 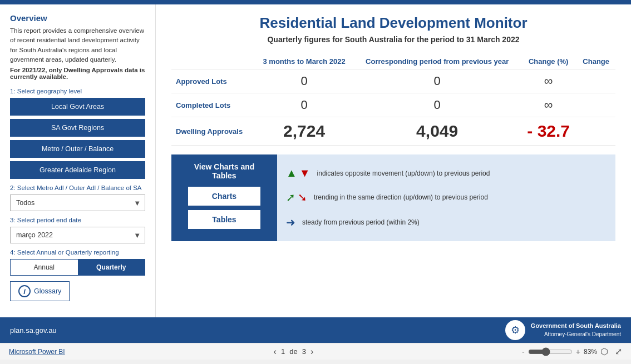 I want to click on legend-text-opposite: indicates opposite movement (up/down) to…, so click(x=404, y=173).